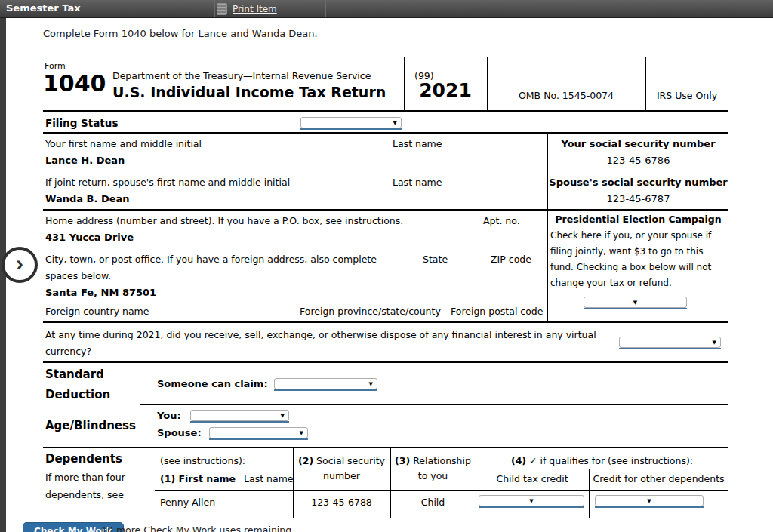  Describe the element at coordinates (180, 433) in the screenshot. I see `spouse-label: Spouse:` at that location.